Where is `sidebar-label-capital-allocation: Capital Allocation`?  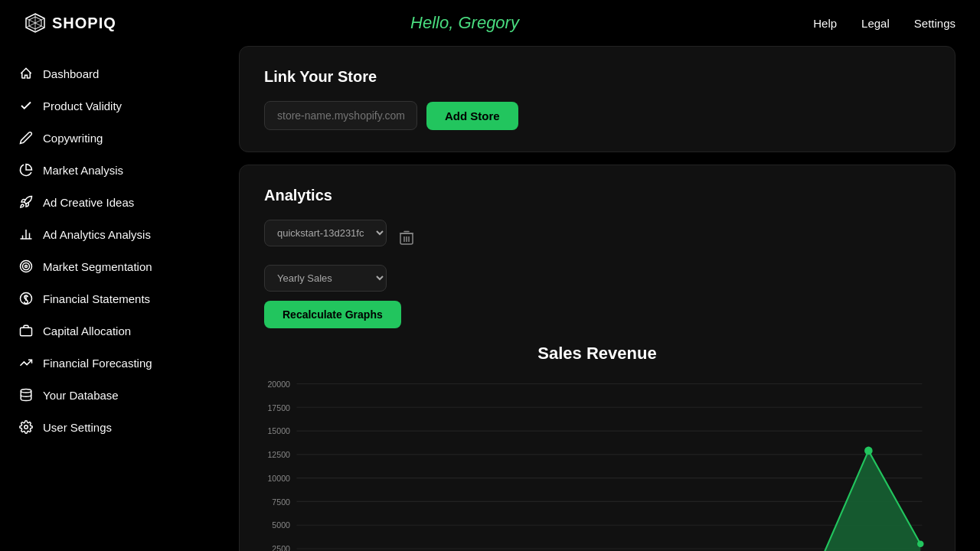 sidebar-label-capital-allocation: Capital Allocation is located at coordinates (87, 331).